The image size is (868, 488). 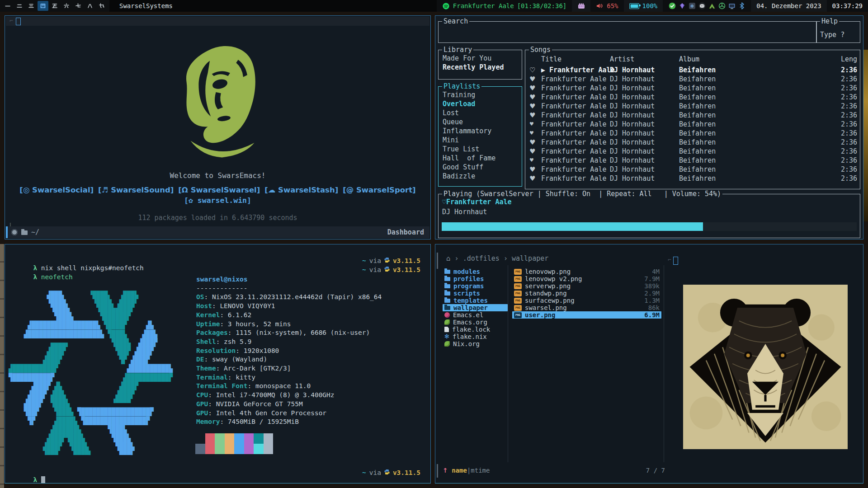 I want to click on workspace-八, so click(x=90, y=6).